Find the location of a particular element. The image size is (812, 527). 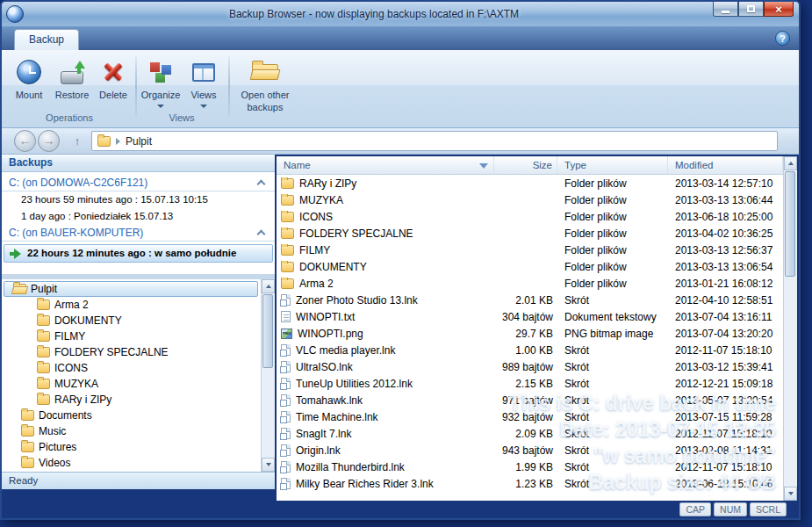

file-row: Mozilla Thunderbird.lnk 1.99 KB Skrót 20… is located at coordinates (530, 467).